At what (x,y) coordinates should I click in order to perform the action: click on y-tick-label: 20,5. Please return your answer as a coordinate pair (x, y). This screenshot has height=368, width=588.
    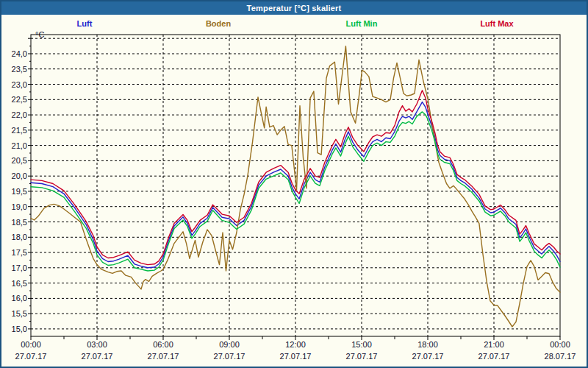
    Looking at the image, I should click on (19, 160).